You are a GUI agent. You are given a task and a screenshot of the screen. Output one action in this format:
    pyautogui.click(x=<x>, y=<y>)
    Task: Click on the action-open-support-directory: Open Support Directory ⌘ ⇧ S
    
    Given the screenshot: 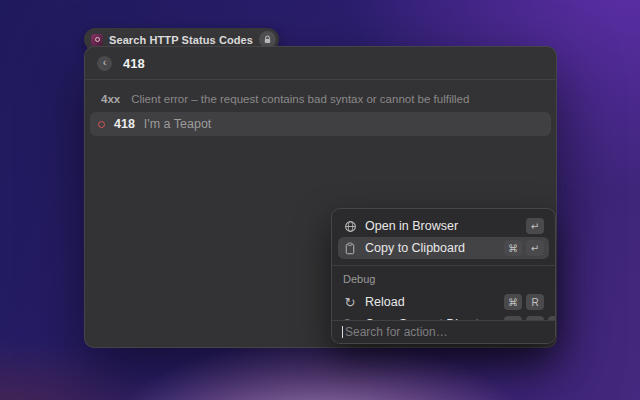 What is the action you would take?
    pyautogui.click(x=444, y=316)
    